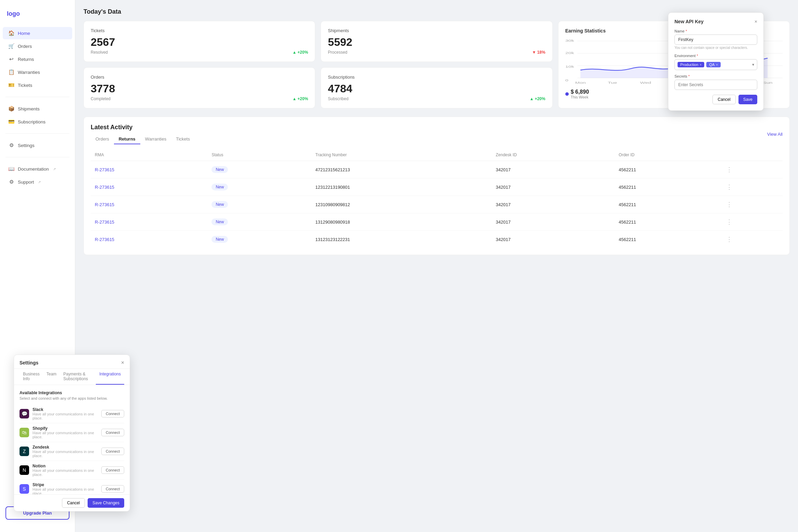  What do you see at coordinates (338, 99) in the screenshot?
I see `subscriptions-subscribed: Subscribed` at bounding box center [338, 99].